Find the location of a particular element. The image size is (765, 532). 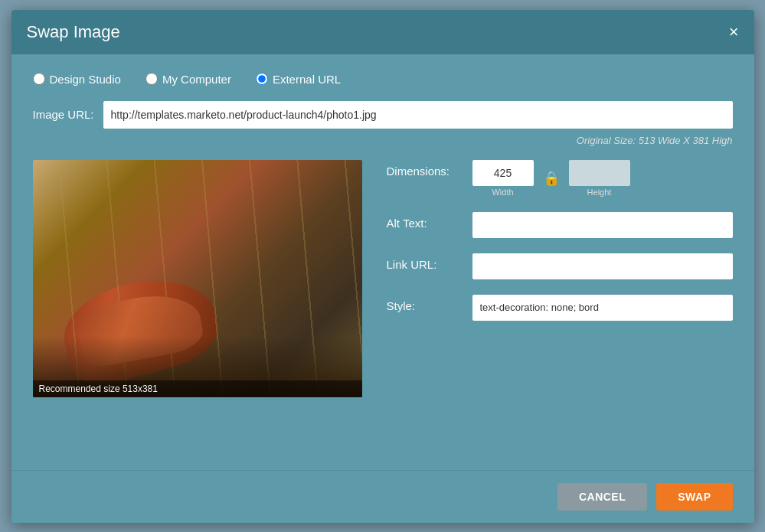

lock-icon: 🔒 is located at coordinates (551, 178).